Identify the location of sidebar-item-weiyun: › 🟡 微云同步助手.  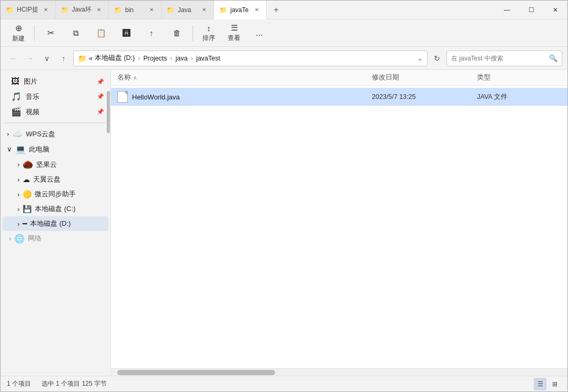
(56, 194).